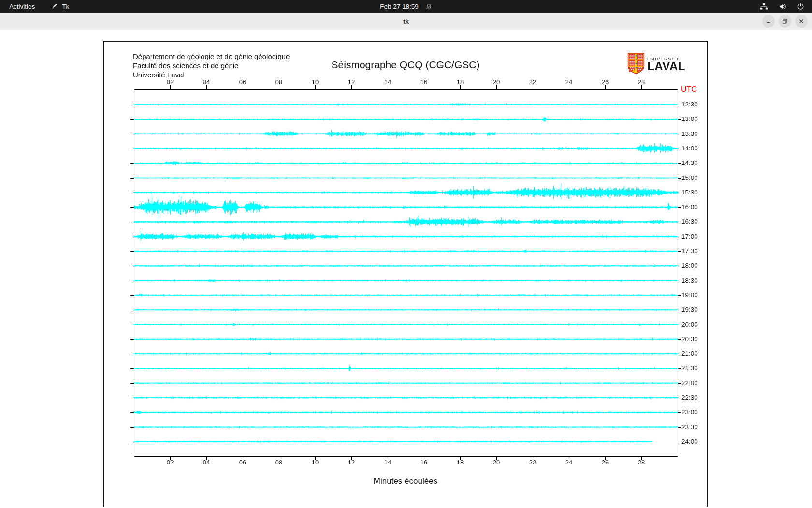  I want to click on x-tick-label-top: 20, so click(496, 82).